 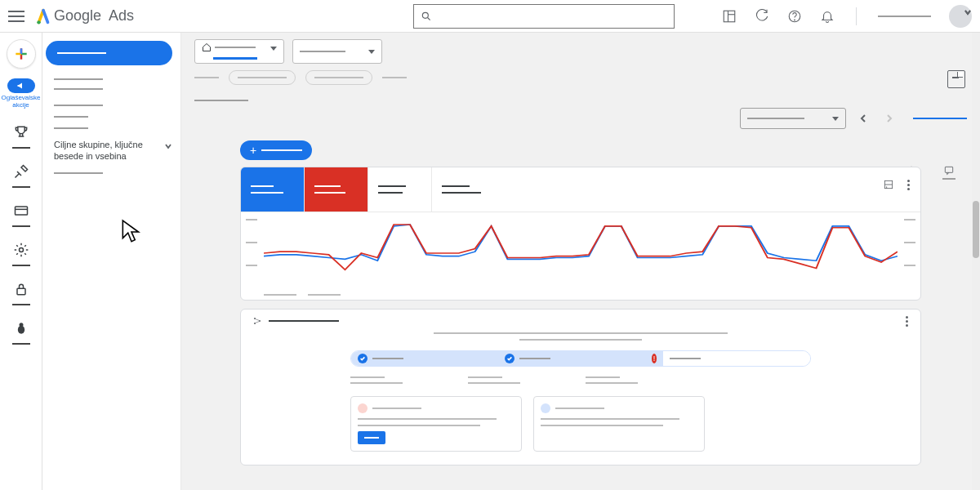 What do you see at coordinates (304, 321) in the screenshot?
I see `optimization-title` at bounding box center [304, 321].